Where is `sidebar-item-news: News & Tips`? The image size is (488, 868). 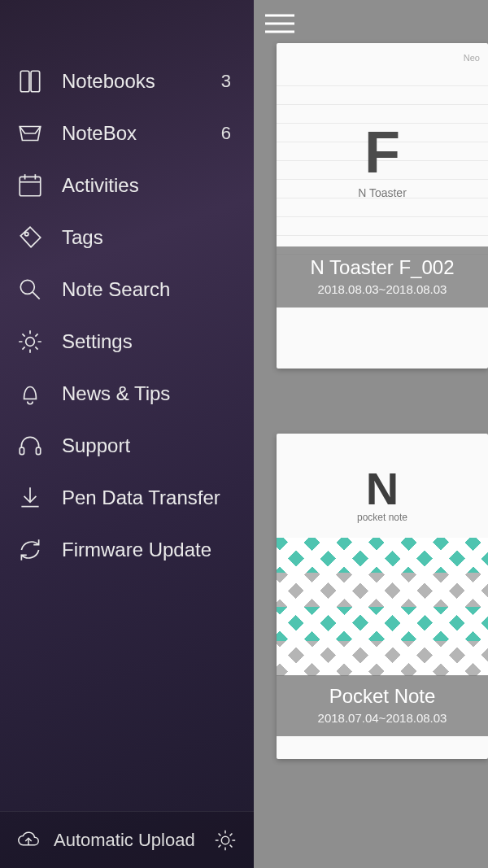 sidebar-item-news: News & Tips is located at coordinates (127, 394).